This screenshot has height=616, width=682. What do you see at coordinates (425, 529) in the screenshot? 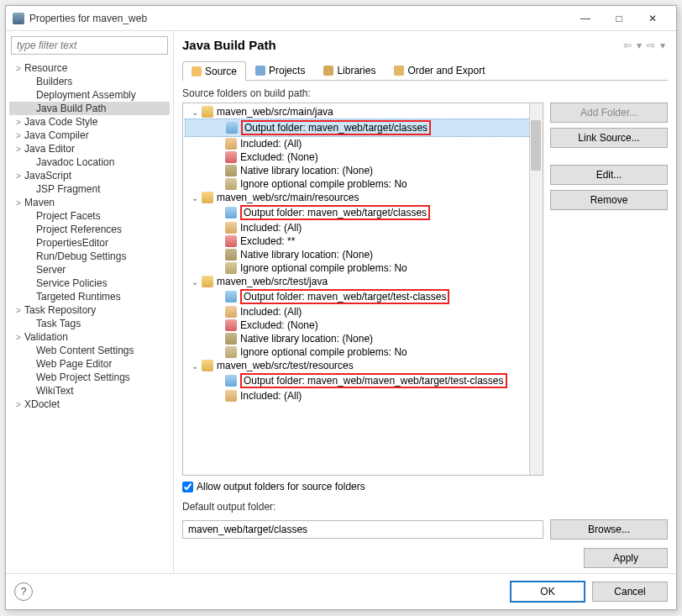
I see `default-output-row: Browse...` at bounding box center [425, 529].